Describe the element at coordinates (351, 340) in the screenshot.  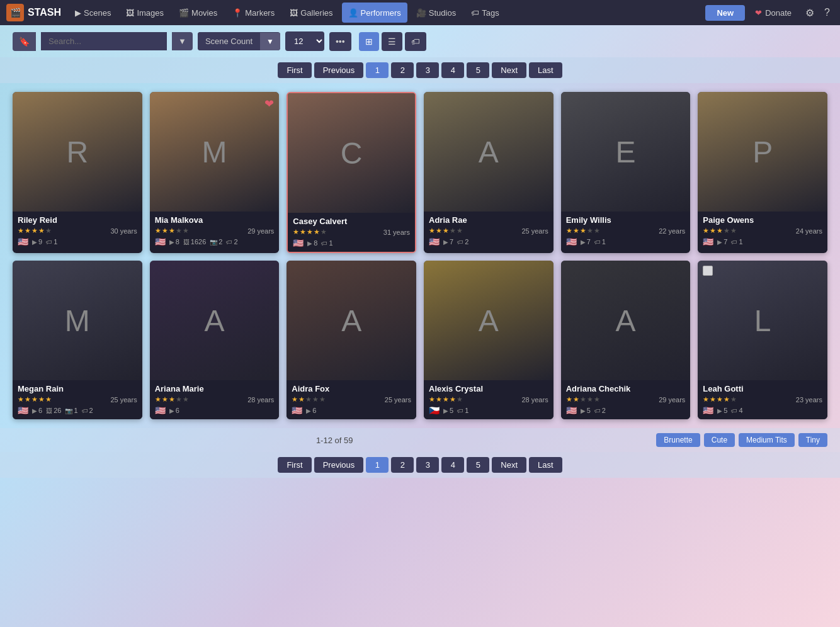
I see `performer-card: AAidra Fox★★★★★25 years🇺🇸▶6` at that location.